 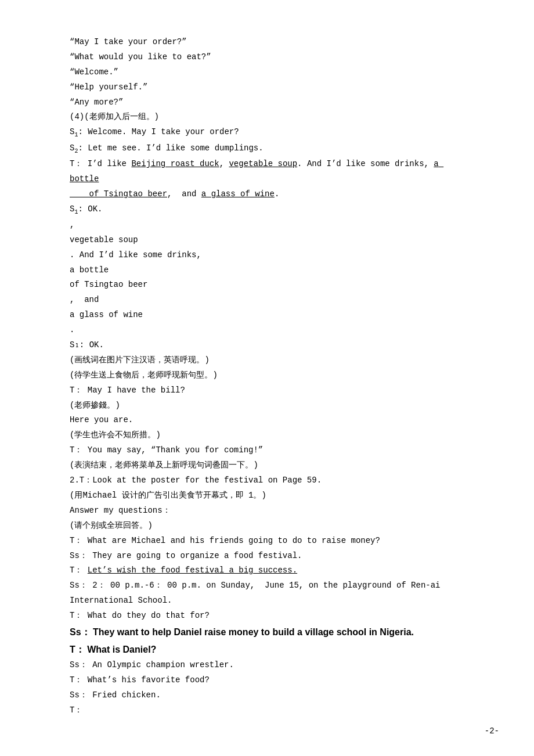 I want to click on line-12: vegetable soup, so click(x=267, y=240).